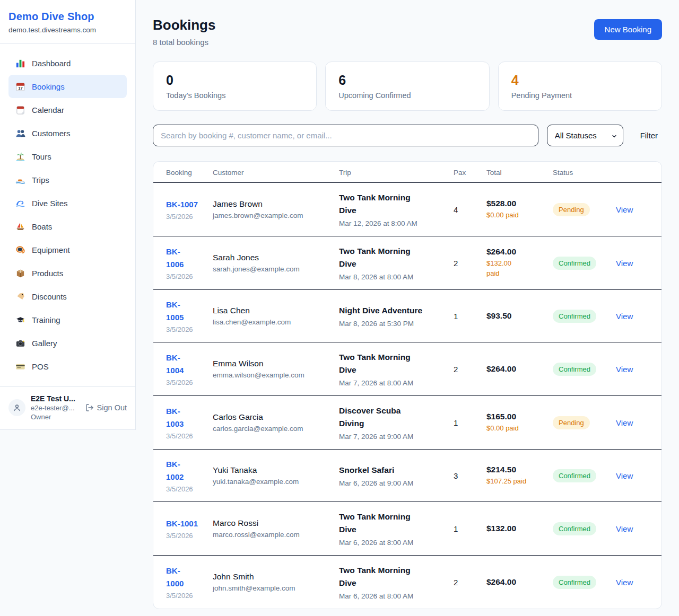 The image size is (679, 616). What do you see at coordinates (175, 471) in the screenshot?
I see `booking-id-link: BK- 1002` at bounding box center [175, 471].